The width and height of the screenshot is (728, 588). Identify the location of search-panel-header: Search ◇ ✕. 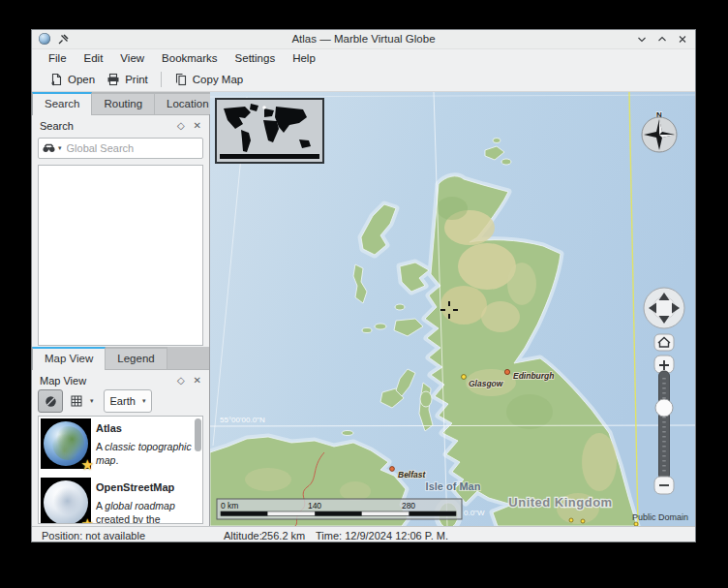
(120, 126).